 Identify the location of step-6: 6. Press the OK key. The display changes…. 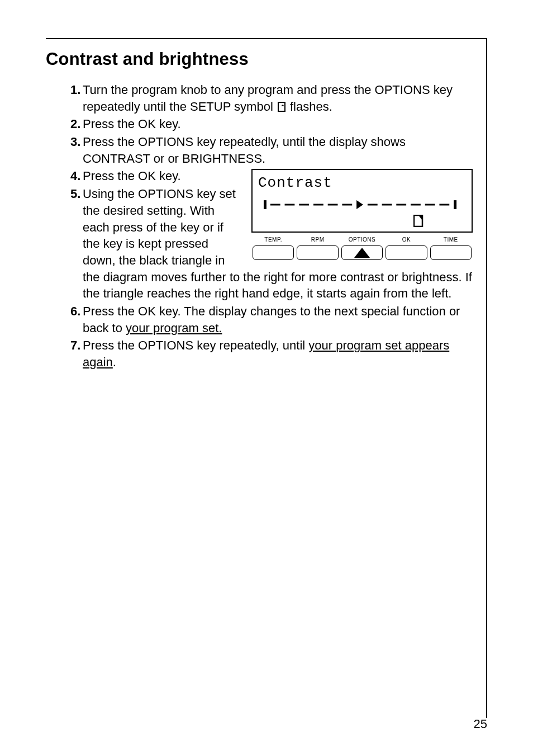
(272, 320).